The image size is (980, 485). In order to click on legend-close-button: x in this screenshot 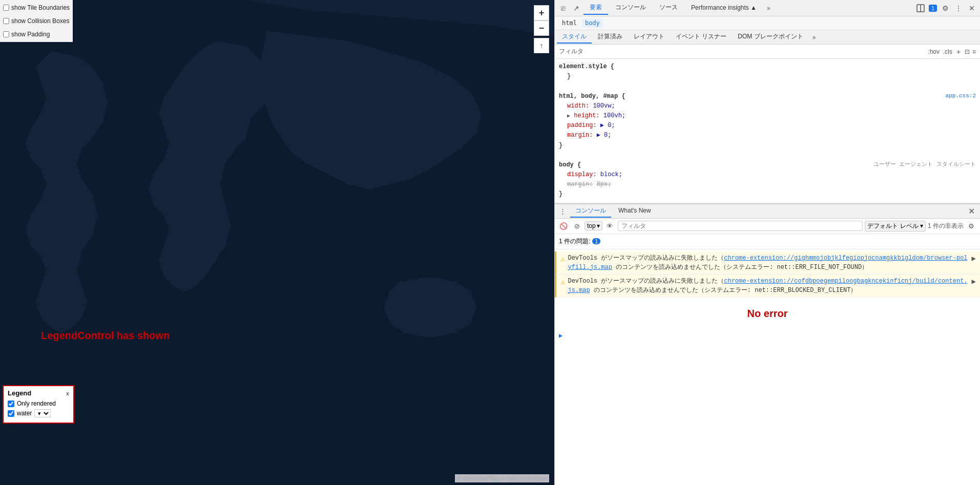, I will do `click(68, 393)`.